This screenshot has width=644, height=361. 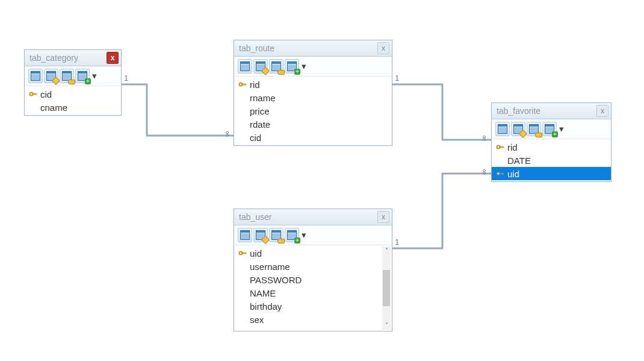 What do you see at coordinates (500, 174) in the screenshot?
I see `foreign-key-icon` at bounding box center [500, 174].